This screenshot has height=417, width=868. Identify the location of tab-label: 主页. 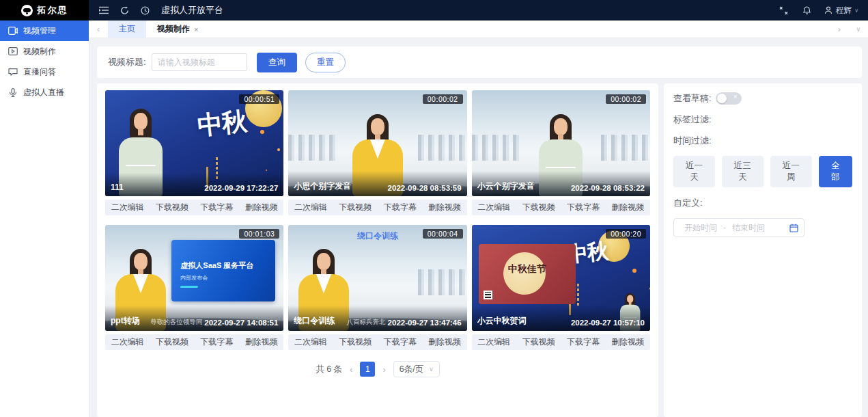
(127, 29).